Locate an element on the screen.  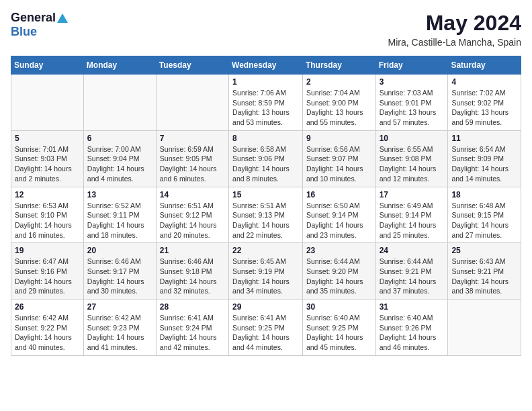
day-number: 11 is located at coordinates (484, 138).